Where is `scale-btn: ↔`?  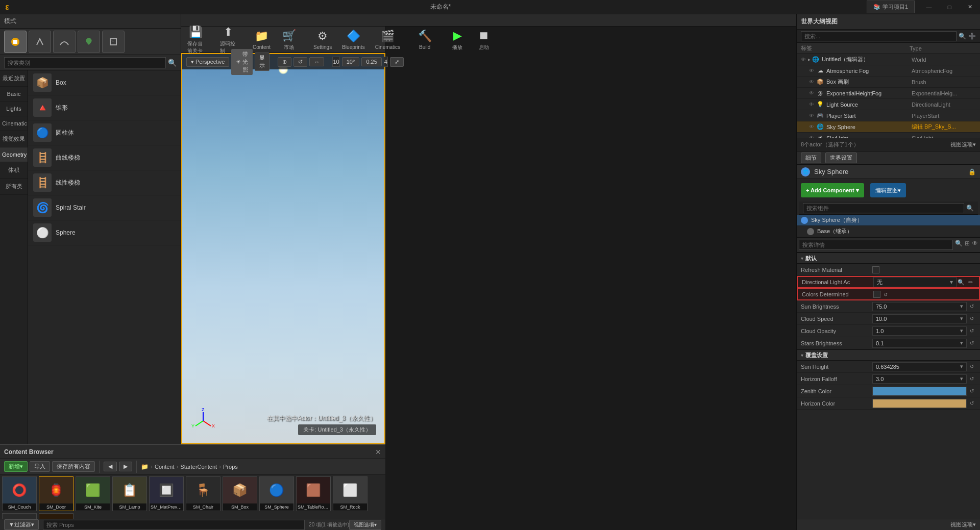
scale-btn: ↔ is located at coordinates (316, 62).